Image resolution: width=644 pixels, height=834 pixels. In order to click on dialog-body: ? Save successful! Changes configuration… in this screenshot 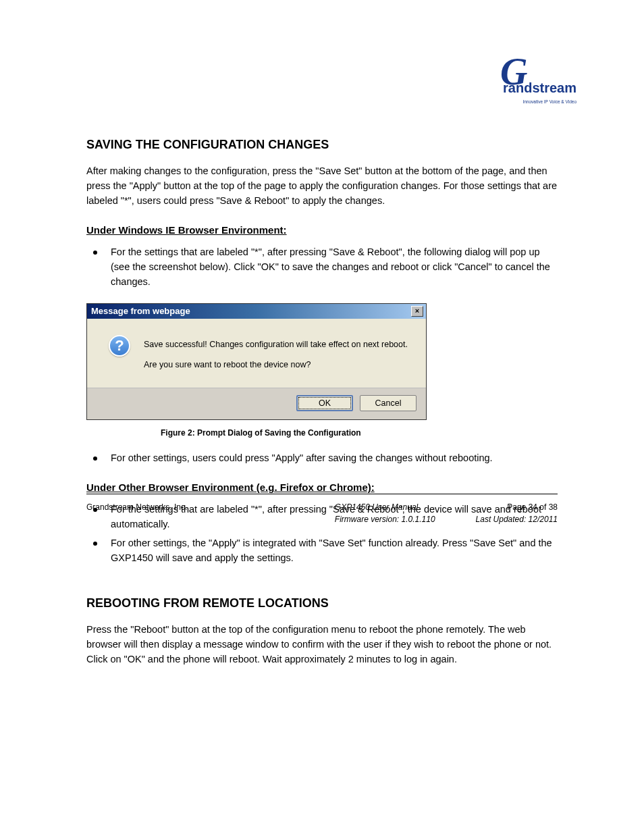, I will do `click(257, 353)`.